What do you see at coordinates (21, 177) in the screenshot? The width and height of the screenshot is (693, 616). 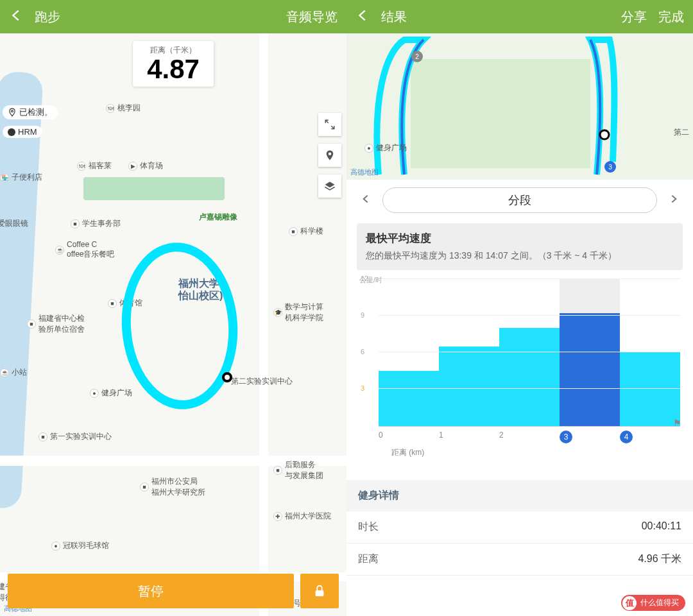 I see `map-poi: 🏪子便利店` at bounding box center [21, 177].